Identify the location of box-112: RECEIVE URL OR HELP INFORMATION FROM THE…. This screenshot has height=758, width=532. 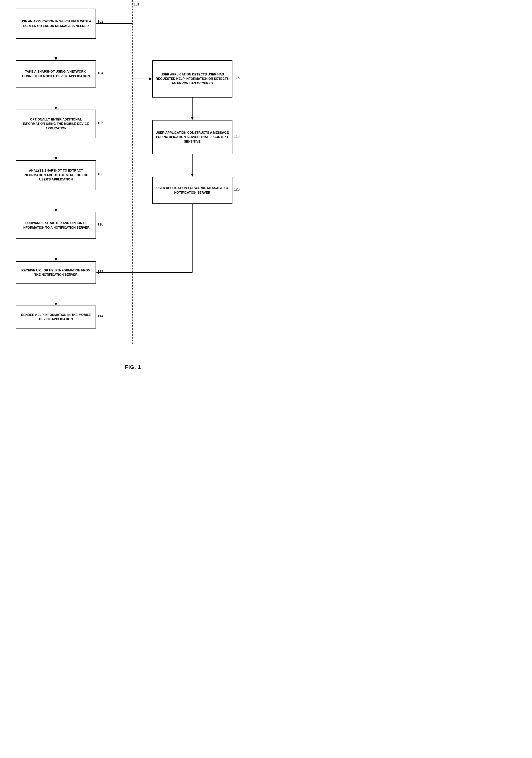
(56, 273).